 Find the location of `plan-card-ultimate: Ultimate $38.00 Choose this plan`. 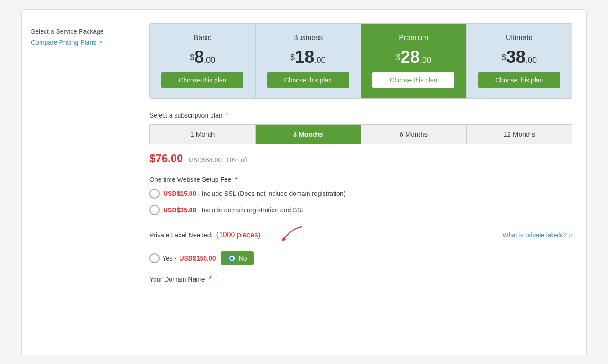

plan-card-ultimate: Ultimate $38.00 Choose this plan is located at coordinates (520, 61).